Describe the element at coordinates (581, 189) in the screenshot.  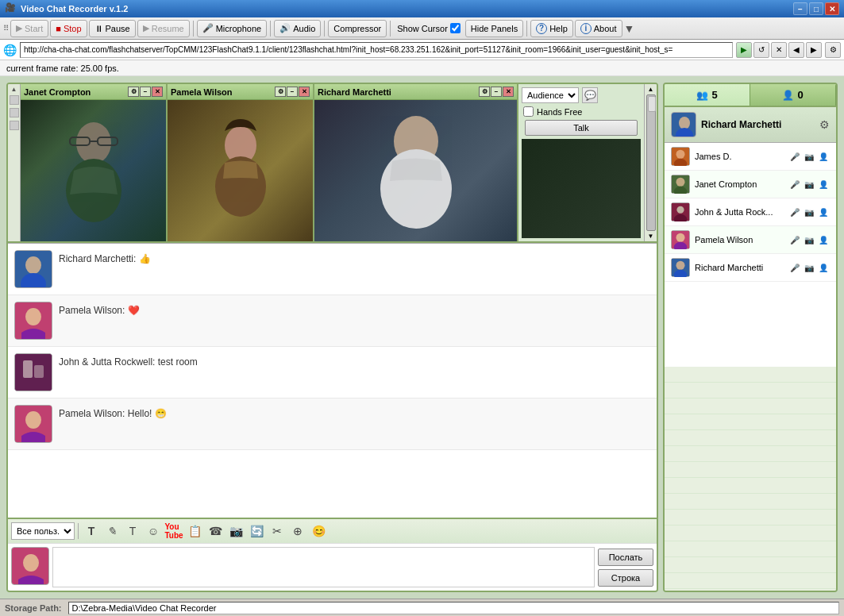
I see `main-video-frame` at that location.